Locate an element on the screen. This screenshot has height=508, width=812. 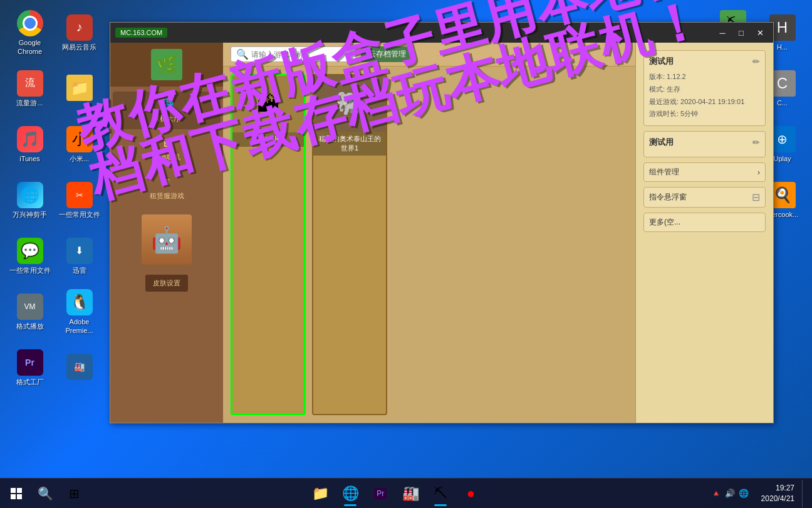
xiaomi-icon: 小 is located at coordinates (80, 139).